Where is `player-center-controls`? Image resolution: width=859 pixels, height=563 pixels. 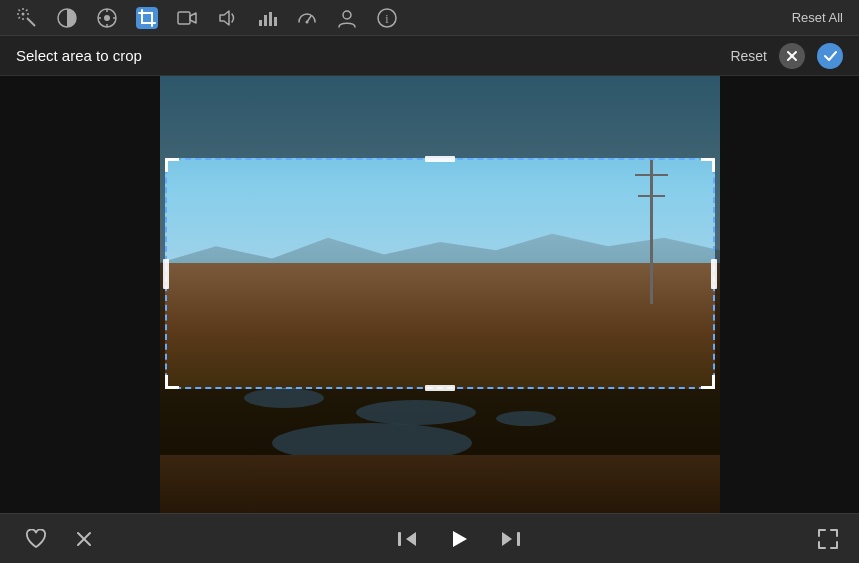
player-center-controls is located at coordinates (459, 539).